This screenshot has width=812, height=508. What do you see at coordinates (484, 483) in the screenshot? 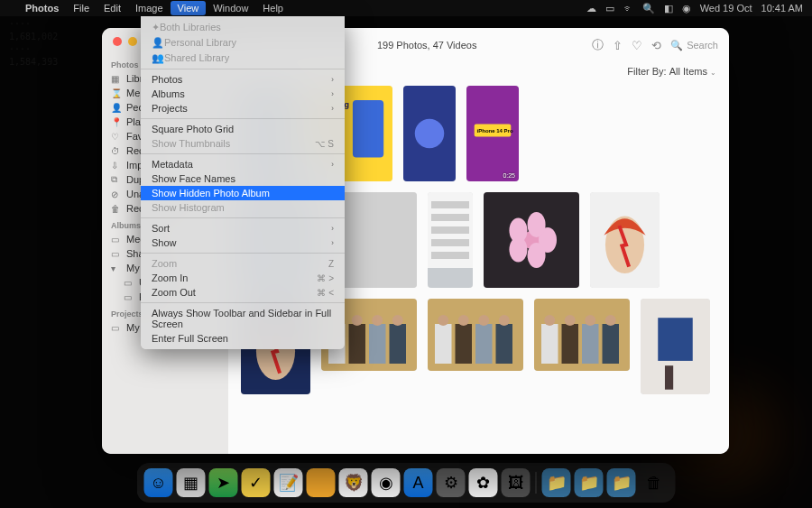
I see `dock-photos: ✿` at bounding box center [484, 483].